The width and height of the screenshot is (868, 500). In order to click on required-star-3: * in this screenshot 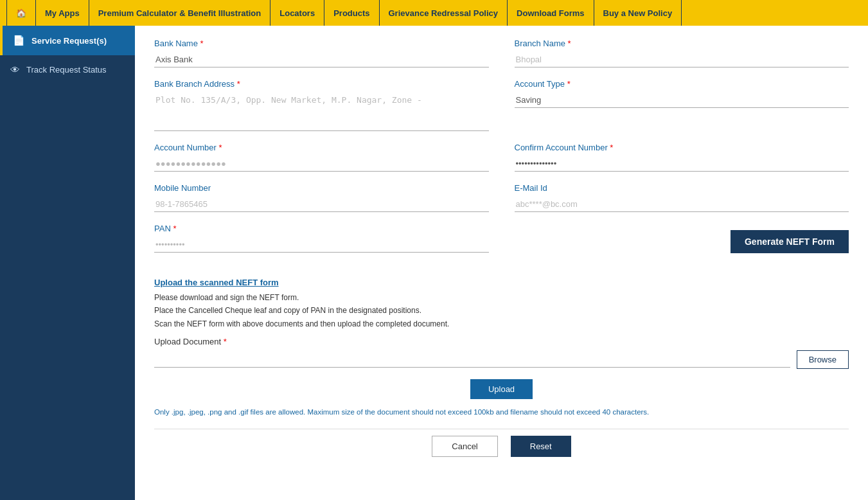, I will do `click(239, 84)`.